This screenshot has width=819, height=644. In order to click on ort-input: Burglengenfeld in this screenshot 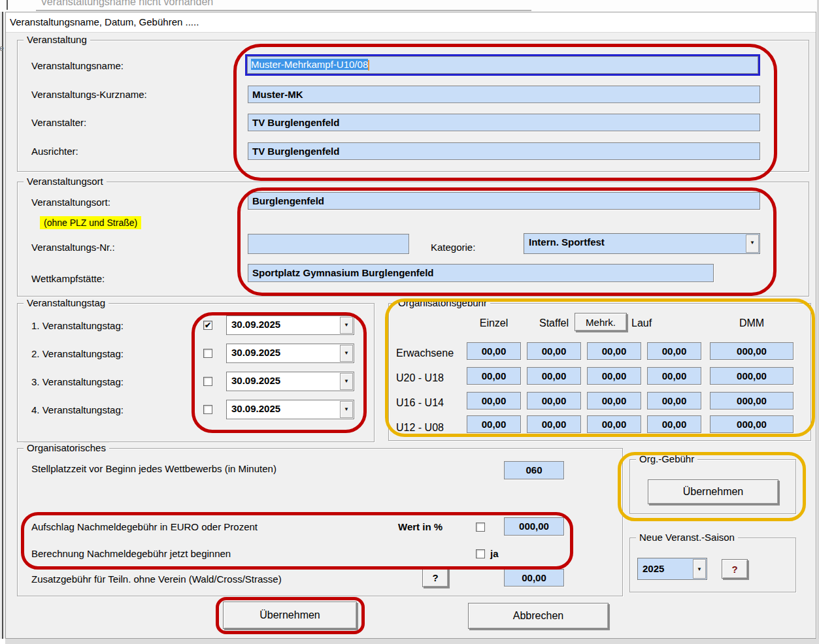, I will do `click(504, 201)`.